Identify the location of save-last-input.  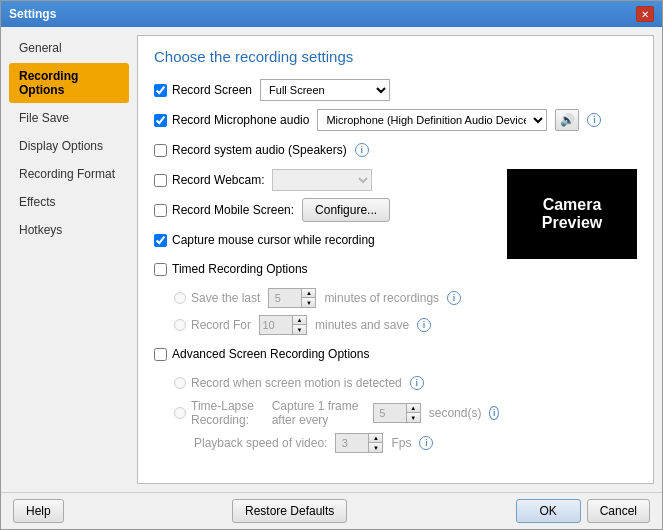
(285, 298).